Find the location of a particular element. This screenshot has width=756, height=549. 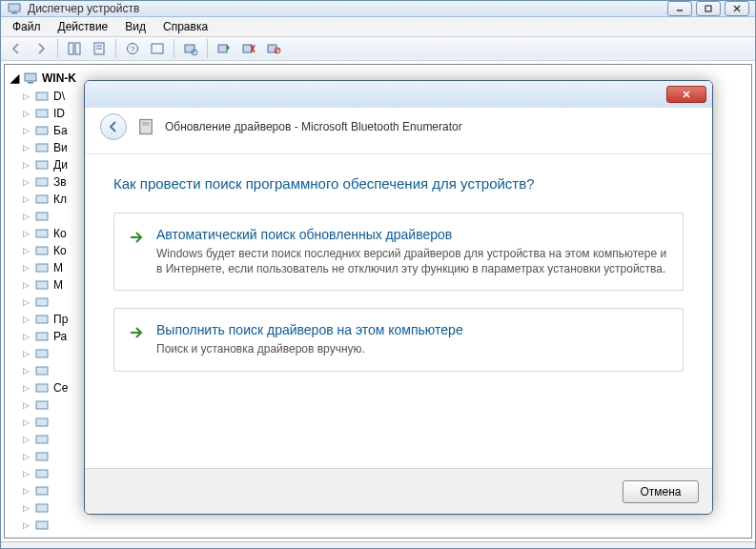

uninstall-device-button is located at coordinates (249, 49).